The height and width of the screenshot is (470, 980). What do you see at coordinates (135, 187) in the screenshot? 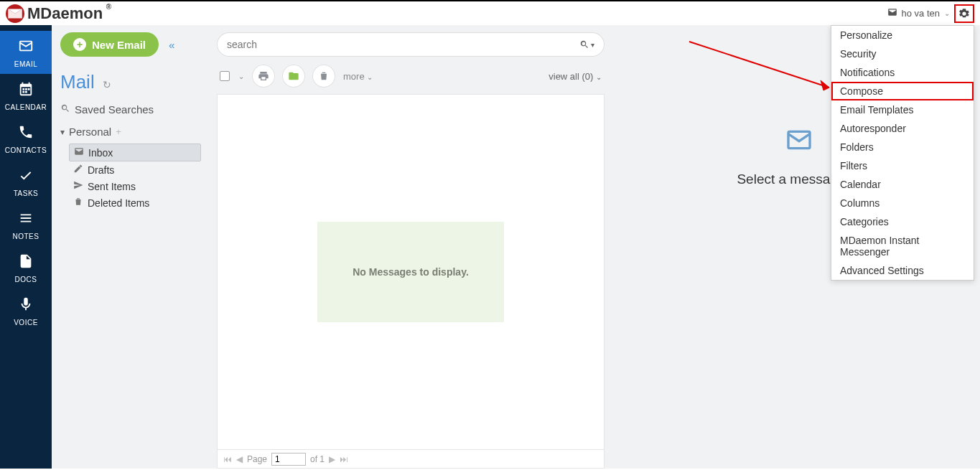
I see `folder-sent: Sent Items` at bounding box center [135, 187].